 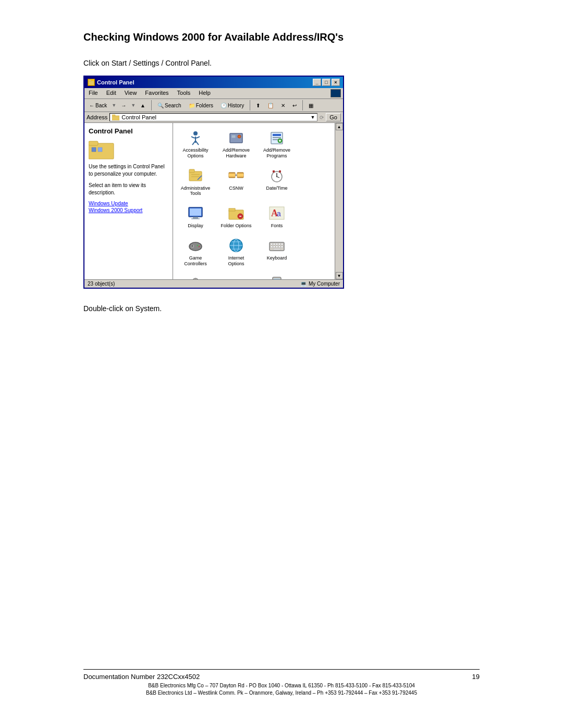 What do you see at coordinates (169, 105) in the screenshot?
I see `search-button: 🔍 Search` at bounding box center [169, 105].